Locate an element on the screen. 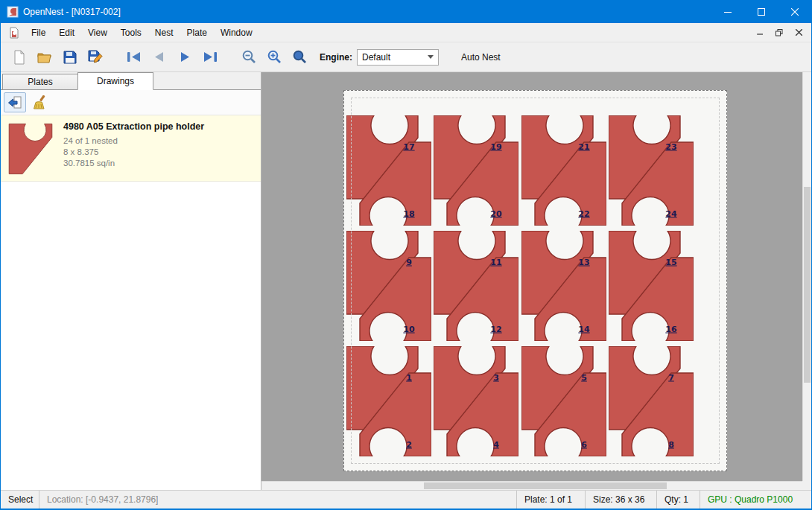 The height and width of the screenshot is (510, 812). save-edit-icon is located at coordinates (95, 57).